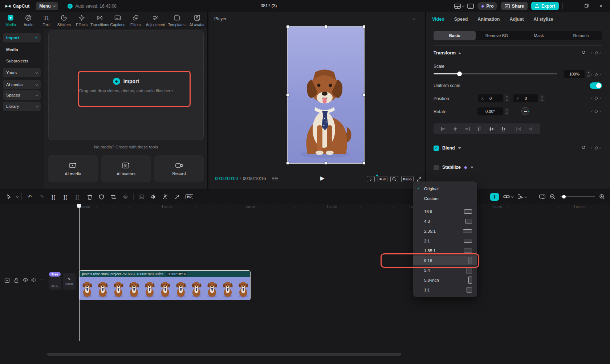 The height and width of the screenshot is (364, 610). Describe the element at coordinates (455, 129) in the screenshot. I see `align-center-horizontal-icon` at that location.